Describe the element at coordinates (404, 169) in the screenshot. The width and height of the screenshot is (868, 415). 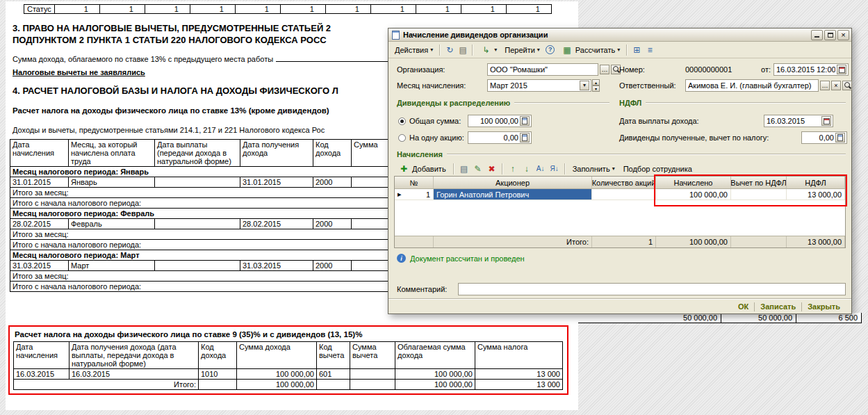
I see `add-icon: ✚` at that location.